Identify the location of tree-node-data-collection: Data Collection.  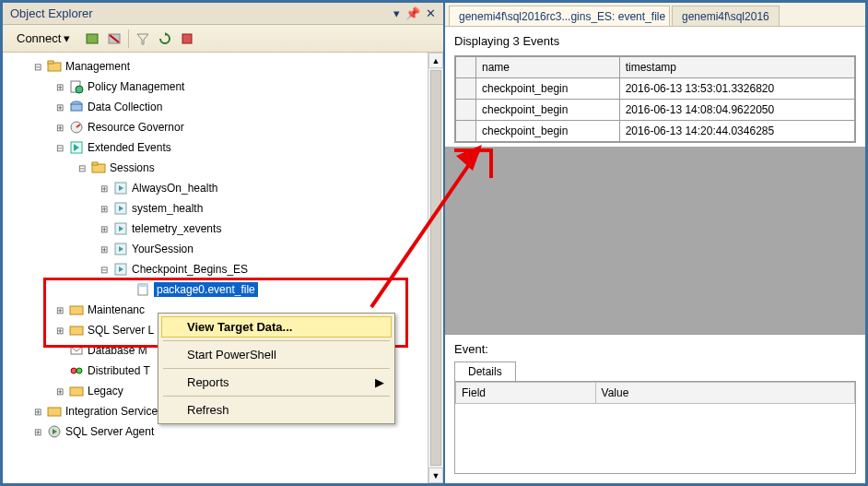
(225, 107).